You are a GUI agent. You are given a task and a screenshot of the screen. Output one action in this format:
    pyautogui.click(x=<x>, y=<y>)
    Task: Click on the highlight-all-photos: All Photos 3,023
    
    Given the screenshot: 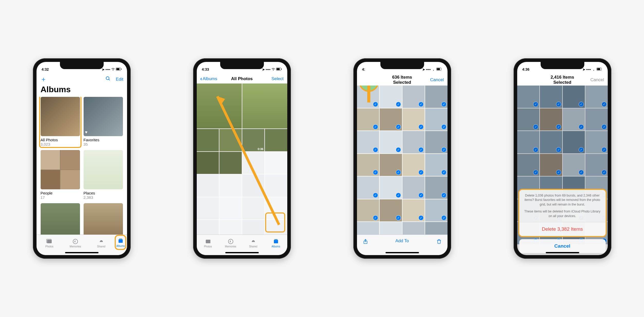 What is the action you would take?
    pyautogui.click(x=60, y=122)
    